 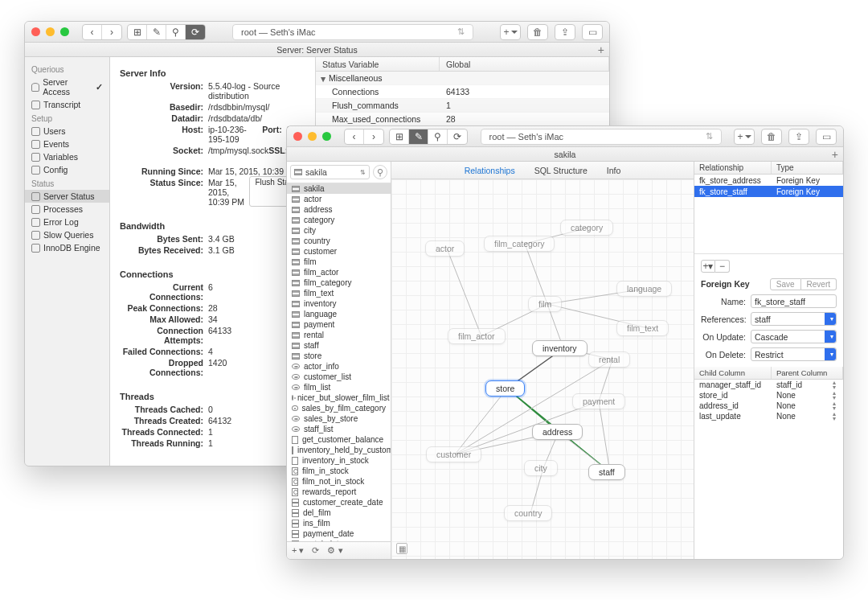 What do you see at coordinates (723, 266) in the screenshot?
I see `remove-rel-button: −` at bounding box center [723, 266].